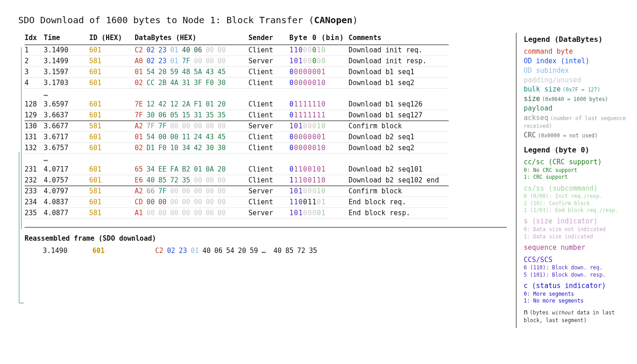 The width and height of the screenshot is (637, 364). What do you see at coordinates (576, 71) in the screenshot?
I see `legend-entry: OD subindex` at bounding box center [576, 71].